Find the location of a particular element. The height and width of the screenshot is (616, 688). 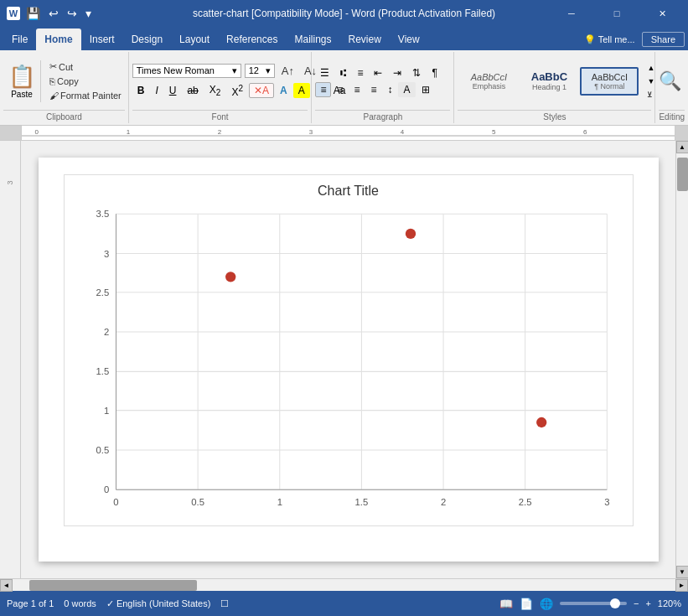

paragraph-label: Paragraph is located at coordinates (382, 116).